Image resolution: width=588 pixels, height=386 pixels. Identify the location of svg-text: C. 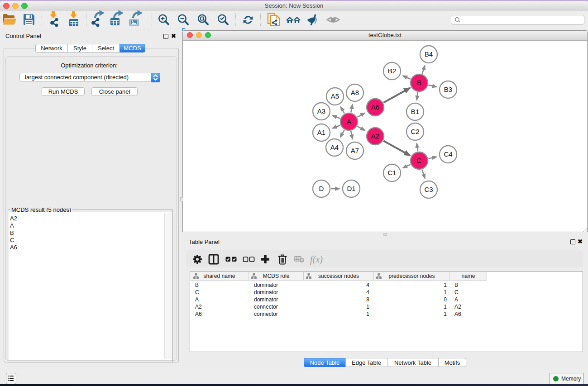
(419, 160).